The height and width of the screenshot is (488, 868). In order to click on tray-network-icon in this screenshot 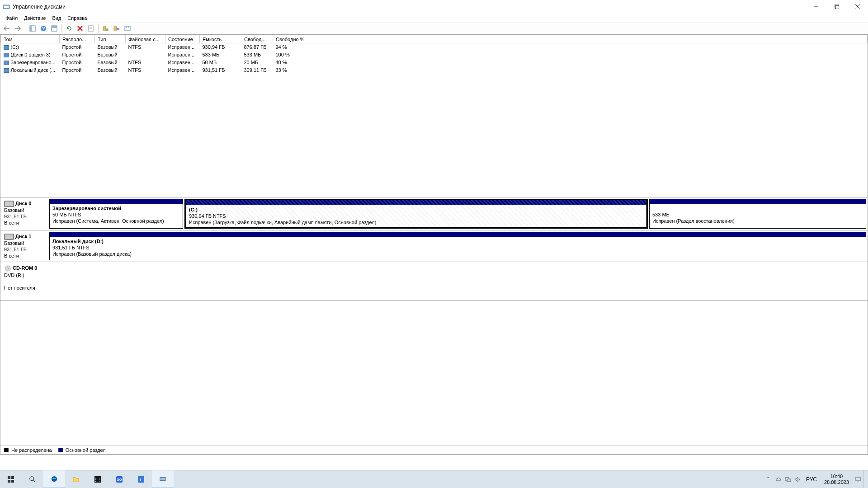, I will do `click(788, 479)`.